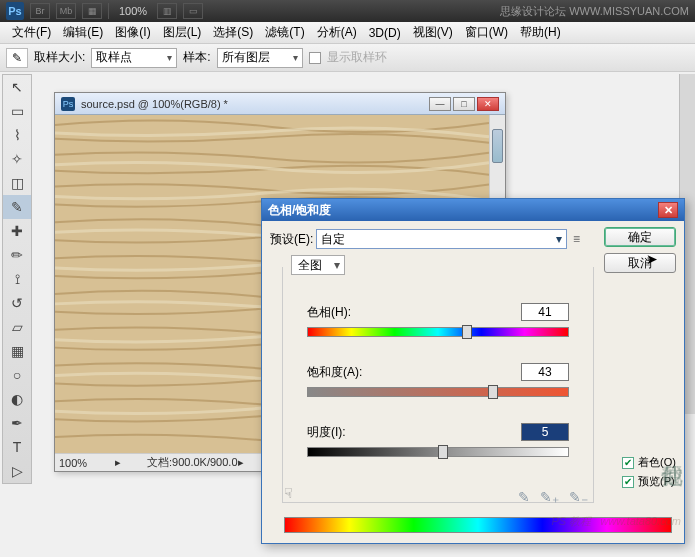  Describe the element at coordinates (17, 399) in the screenshot. I see `dodge-tool: ◐` at that location.